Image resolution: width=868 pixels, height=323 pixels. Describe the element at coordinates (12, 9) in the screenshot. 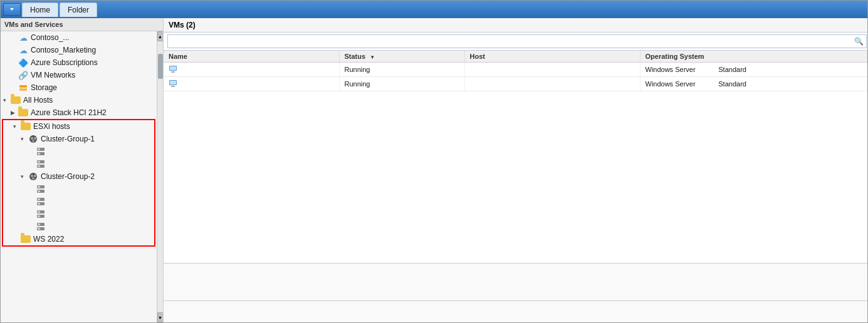

I see `dropdown-button` at that location.